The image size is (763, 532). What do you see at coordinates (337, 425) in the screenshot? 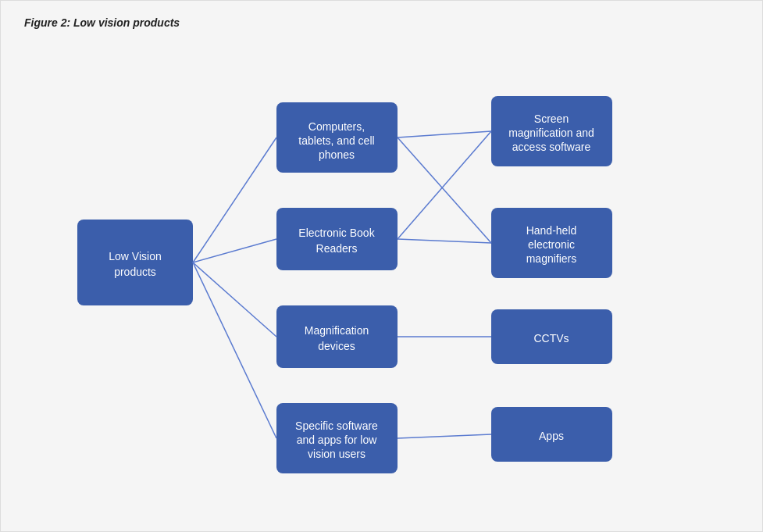
I see `mid4-text1: Specific software` at bounding box center [337, 425].